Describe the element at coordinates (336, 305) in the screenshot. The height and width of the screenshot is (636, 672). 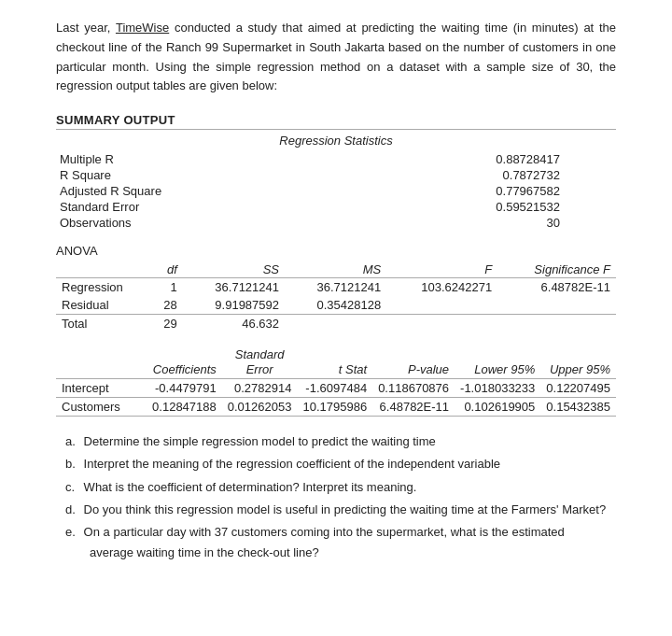
I see `anova-cell: 0.35428128` at that location.